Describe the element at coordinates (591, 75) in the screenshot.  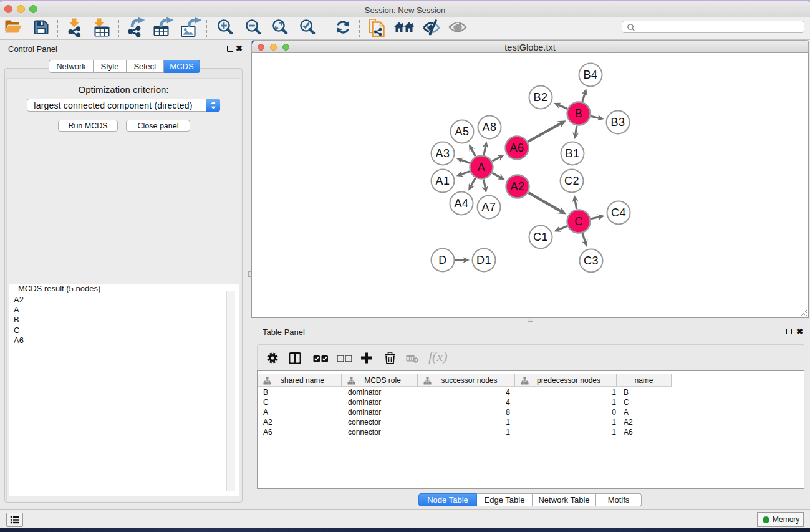
I see `svg-text: B4` at that location.